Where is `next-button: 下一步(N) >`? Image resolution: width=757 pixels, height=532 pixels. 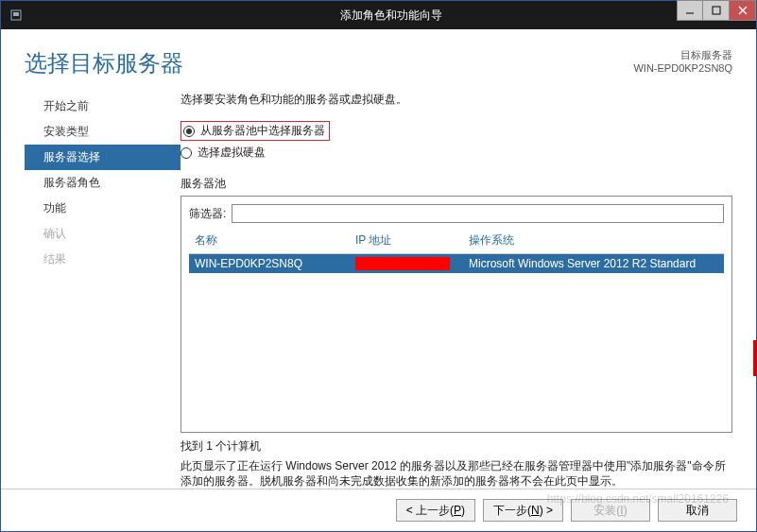
next-button: 下一步(N) > is located at coordinates (524, 510).